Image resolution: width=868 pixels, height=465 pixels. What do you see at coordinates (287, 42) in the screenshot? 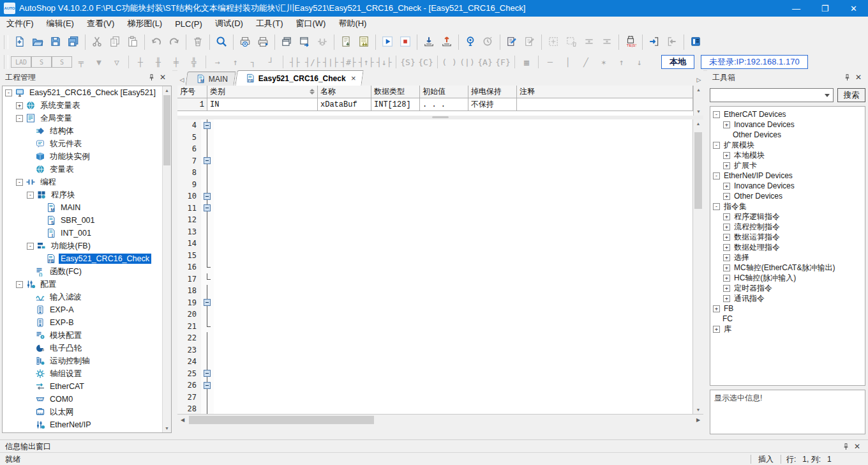
I see `window-cascade-button` at bounding box center [287, 42].